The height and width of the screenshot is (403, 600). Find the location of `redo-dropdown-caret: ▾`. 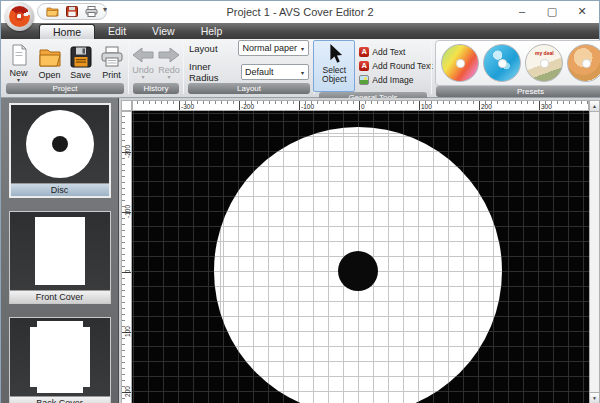

redo-dropdown-caret: ▾ is located at coordinates (168, 77).